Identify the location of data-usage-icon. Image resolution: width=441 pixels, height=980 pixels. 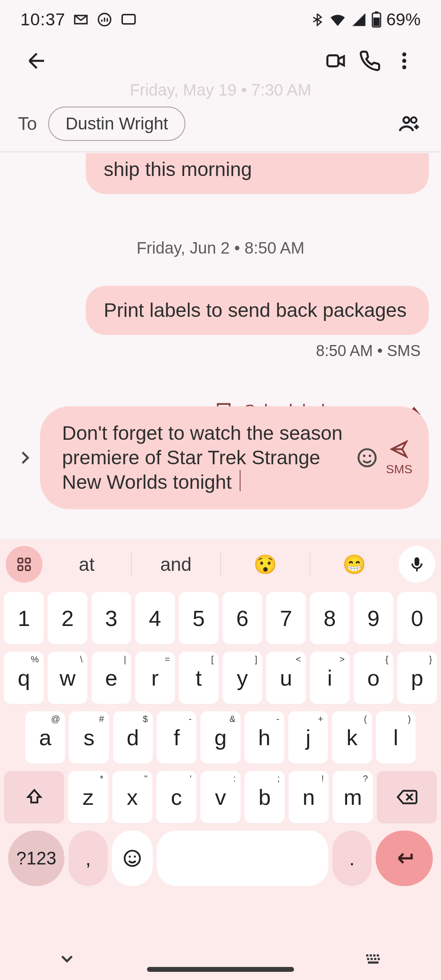
(105, 20).